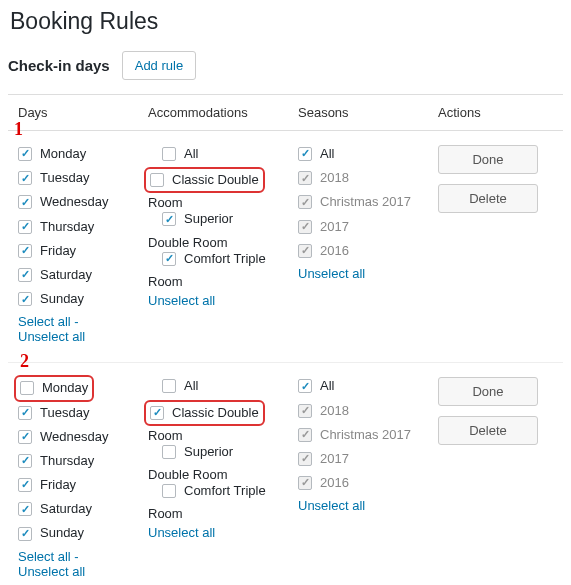 This screenshot has width=571, height=585. I want to click on col-header-seasons: Seasons, so click(368, 112).